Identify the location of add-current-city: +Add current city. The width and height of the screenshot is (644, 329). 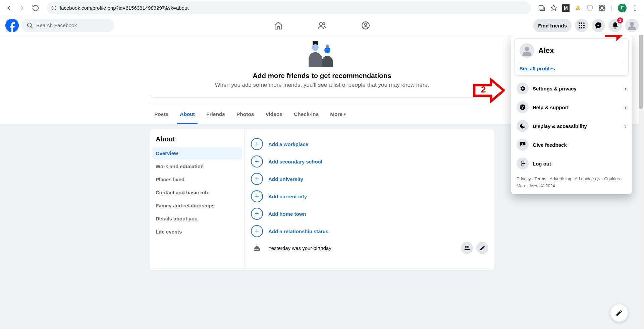
(370, 196).